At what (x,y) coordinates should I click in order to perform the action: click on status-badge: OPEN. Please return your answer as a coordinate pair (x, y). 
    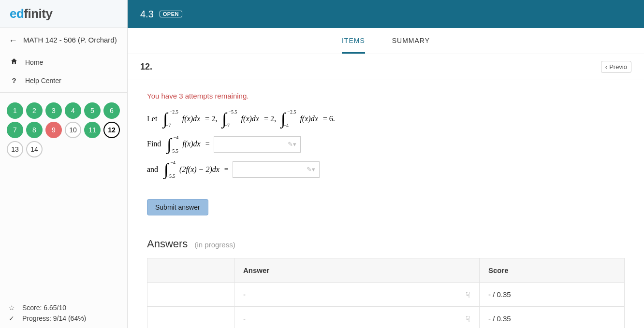
    Looking at the image, I should click on (171, 14).